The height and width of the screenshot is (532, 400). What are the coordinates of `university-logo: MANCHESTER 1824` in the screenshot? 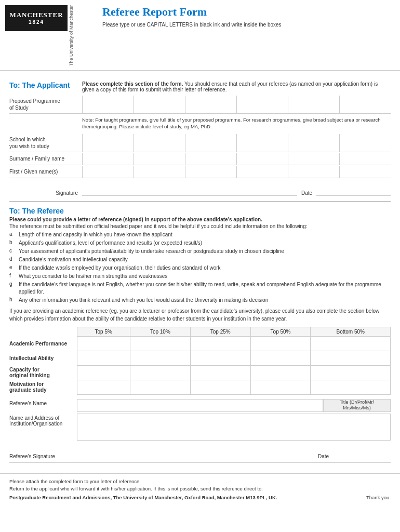 It's located at (36, 18).